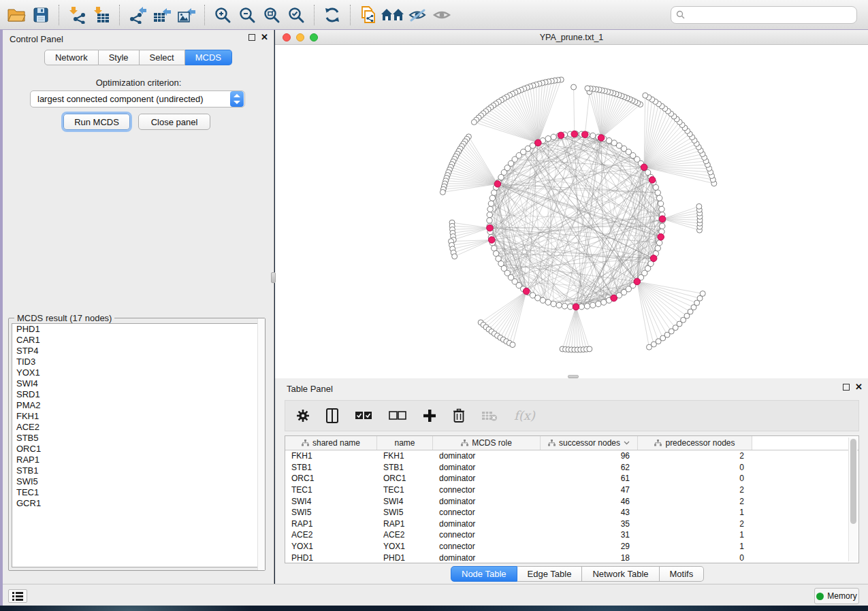  I want to click on mcds-result-item: STB1, so click(137, 471).